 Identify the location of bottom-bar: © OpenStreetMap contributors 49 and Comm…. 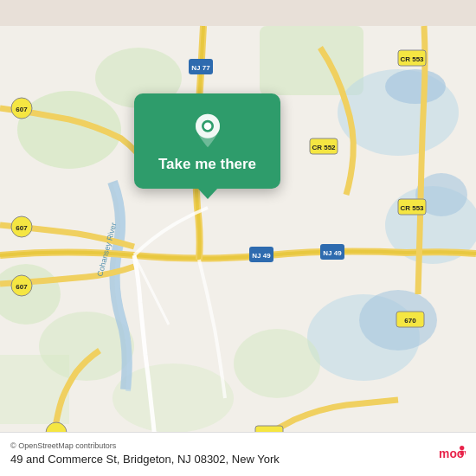
(238, 453).